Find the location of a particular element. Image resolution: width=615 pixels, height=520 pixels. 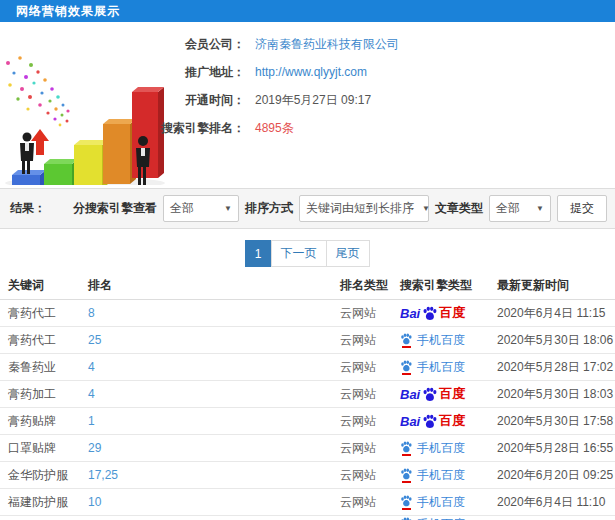

keyword-cell: 秦鲁药业 is located at coordinates (44, 368).